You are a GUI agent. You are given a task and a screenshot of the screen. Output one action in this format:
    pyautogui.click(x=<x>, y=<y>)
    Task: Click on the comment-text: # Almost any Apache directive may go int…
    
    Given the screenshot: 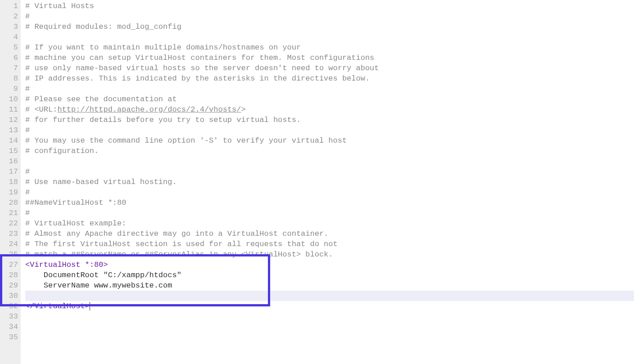 What is the action you would take?
    pyautogui.click(x=177, y=234)
    